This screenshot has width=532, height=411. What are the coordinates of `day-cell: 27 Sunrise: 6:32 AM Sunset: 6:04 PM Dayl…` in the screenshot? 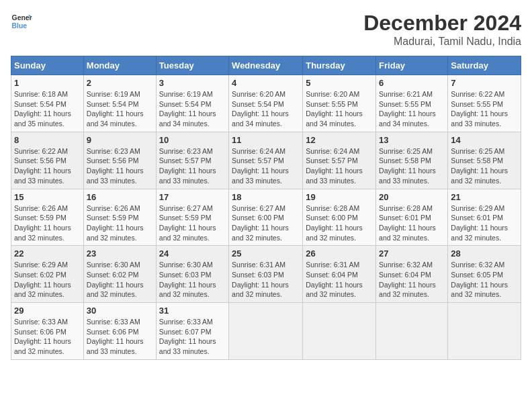 It's located at (412, 274).